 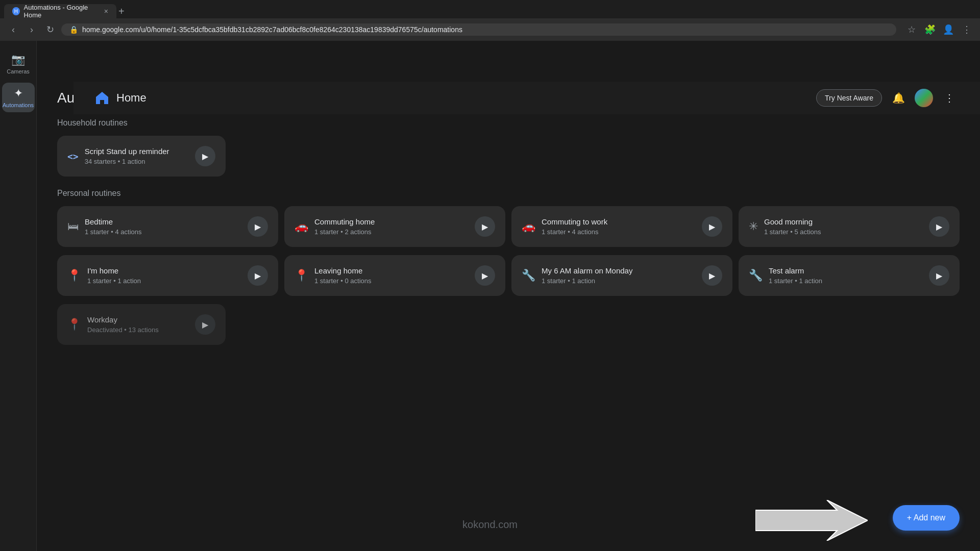 I want to click on notifications-button: 🔔, so click(x=898, y=98).